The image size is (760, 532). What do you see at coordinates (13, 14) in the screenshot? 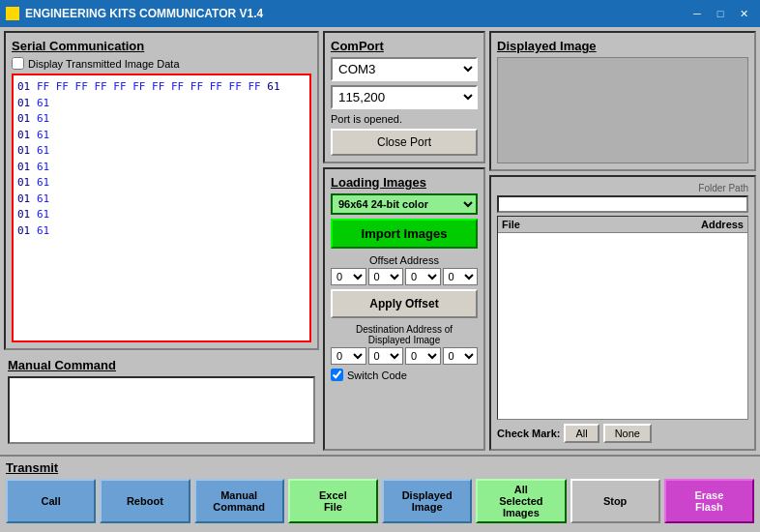
I see `app-icon` at bounding box center [13, 14].